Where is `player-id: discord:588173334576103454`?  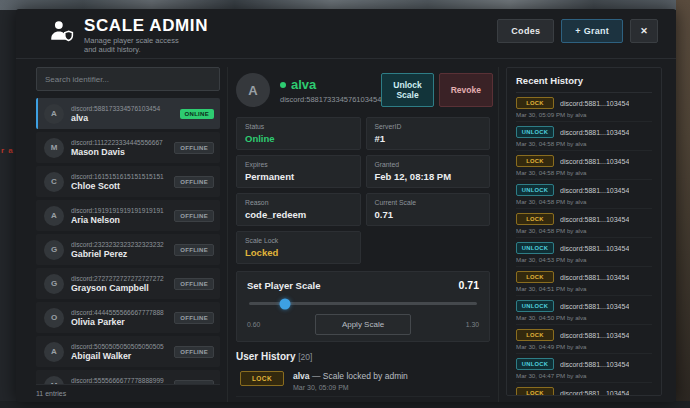 player-id: discord:588173334576103454 is located at coordinates (126, 108).